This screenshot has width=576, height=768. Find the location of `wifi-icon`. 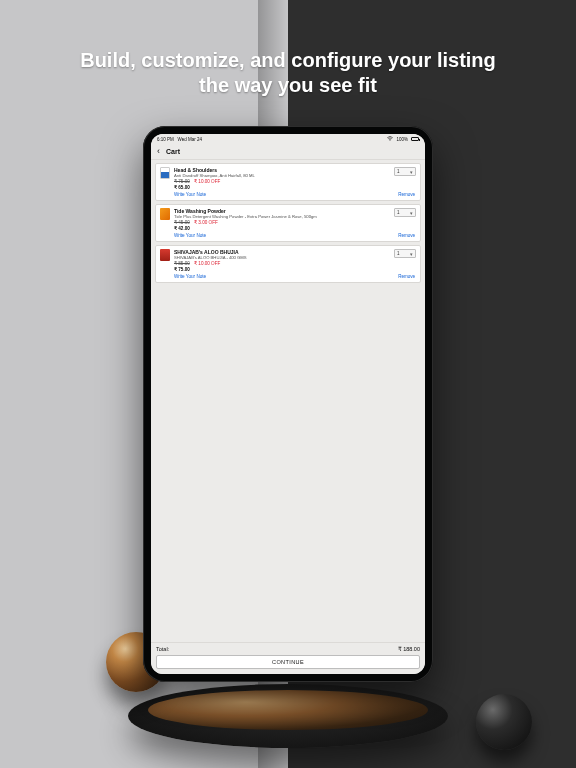

wifi-icon is located at coordinates (390, 139).